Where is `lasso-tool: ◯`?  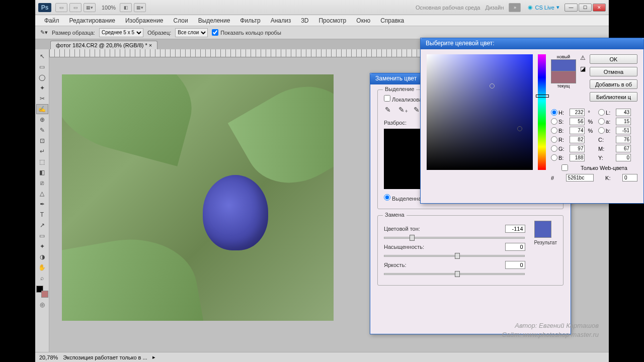 lasso-tool: ◯ is located at coordinates (42, 77).